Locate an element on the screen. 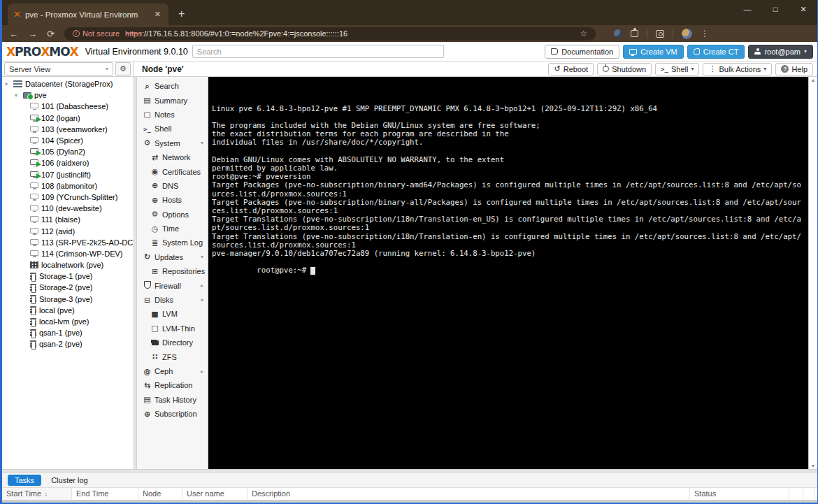  storage-icon is located at coordinates (34, 288).